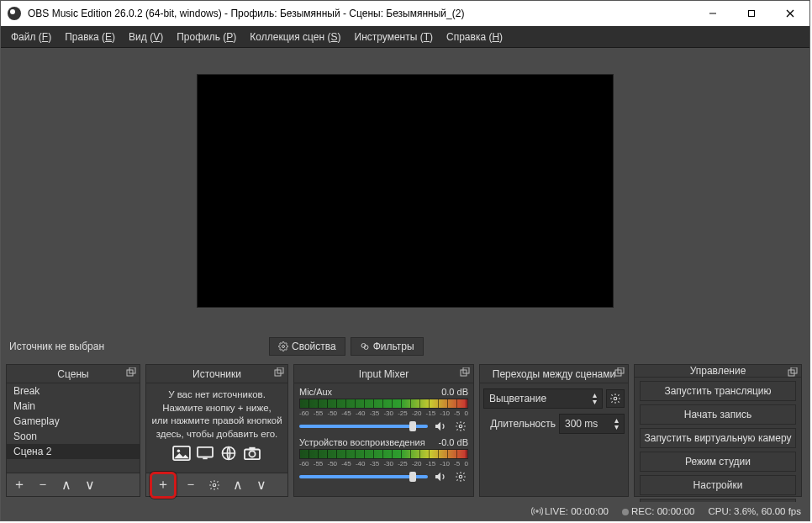 The image size is (812, 523). What do you see at coordinates (73, 484) in the screenshot?
I see `scenes-toolbar: ＋ － ∧ ∨` at bounding box center [73, 484].